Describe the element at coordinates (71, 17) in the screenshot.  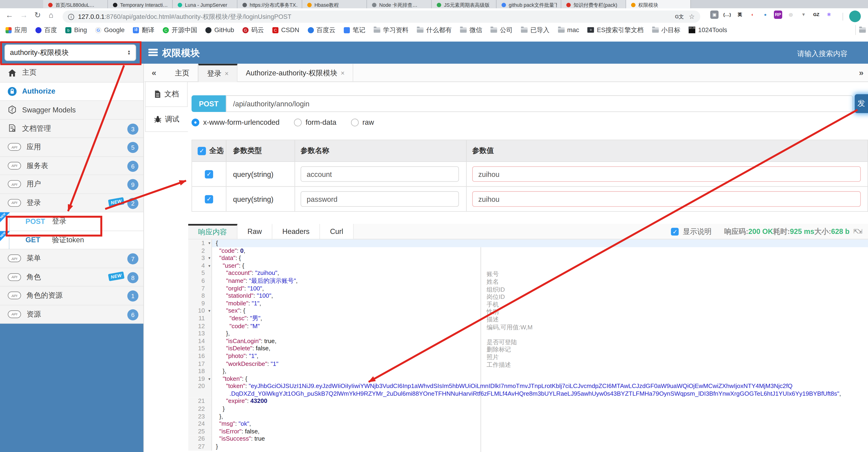
I see `site-info-icon: i` at that location.